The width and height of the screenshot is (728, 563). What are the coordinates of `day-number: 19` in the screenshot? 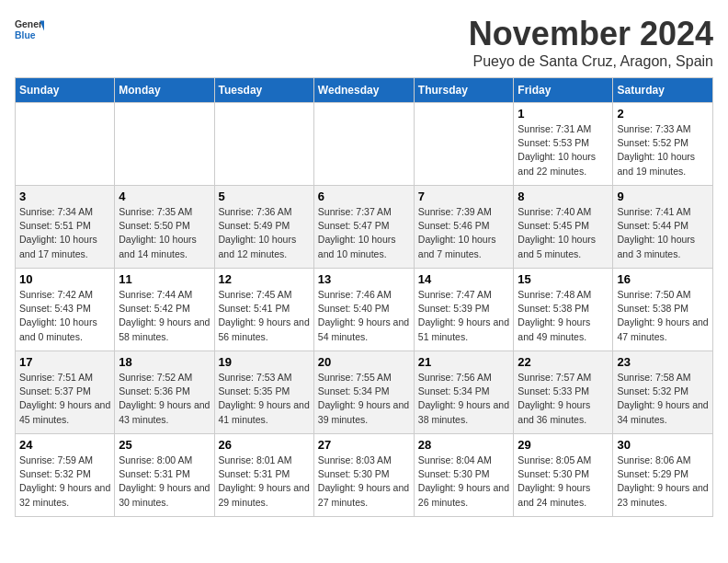 It's located at (265, 362).